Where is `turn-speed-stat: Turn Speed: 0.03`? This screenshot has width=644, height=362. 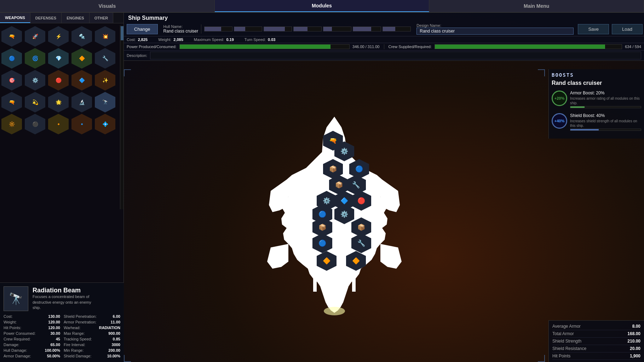 turn-speed-stat: Turn Speed: 0.03 is located at coordinates (260, 40).